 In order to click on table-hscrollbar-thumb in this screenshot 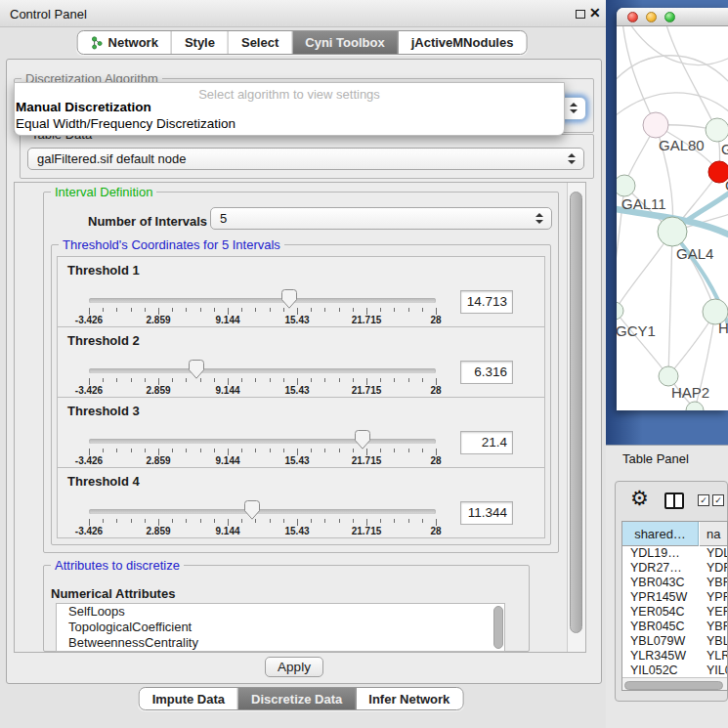, I will do `click(674, 686)`.